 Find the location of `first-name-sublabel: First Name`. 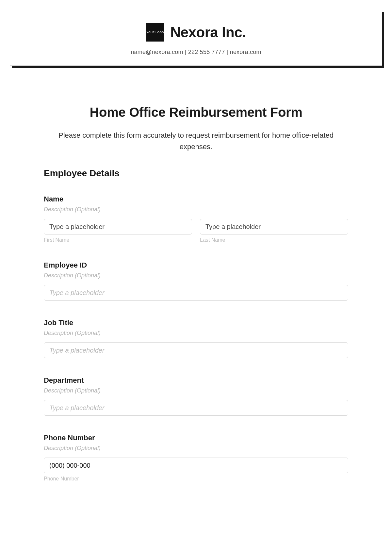

first-name-sublabel: First Name is located at coordinates (118, 240).